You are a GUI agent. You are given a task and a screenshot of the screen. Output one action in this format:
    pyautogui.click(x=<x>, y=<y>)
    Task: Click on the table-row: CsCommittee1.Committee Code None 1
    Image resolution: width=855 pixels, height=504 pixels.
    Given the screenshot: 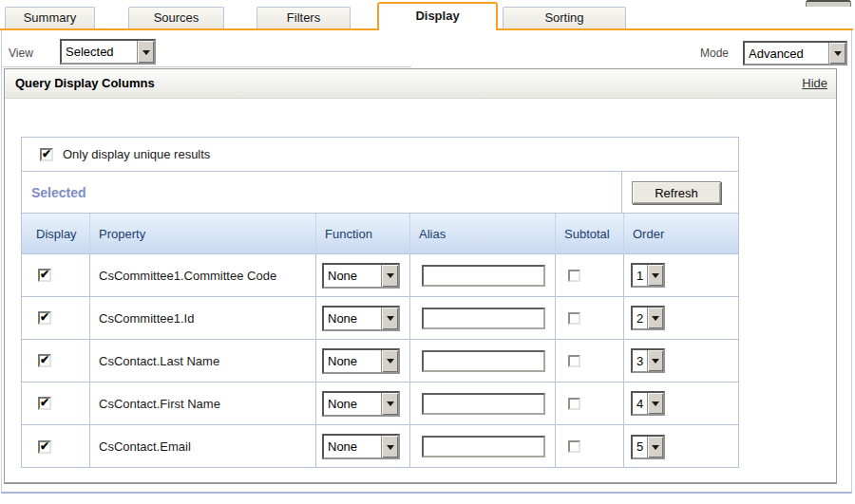 What is the action you would take?
    pyautogui.click(x=380, y=275)
    